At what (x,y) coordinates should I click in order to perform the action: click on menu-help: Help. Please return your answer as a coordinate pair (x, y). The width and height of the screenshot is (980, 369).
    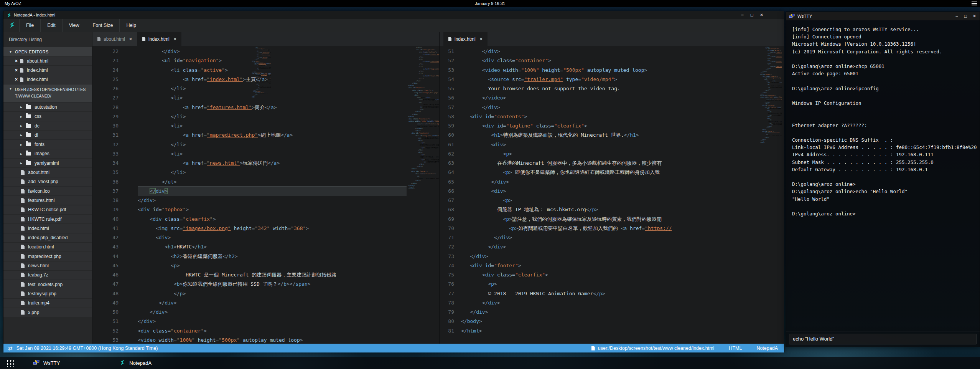
    Looking at the image, I should click on (131, 25).